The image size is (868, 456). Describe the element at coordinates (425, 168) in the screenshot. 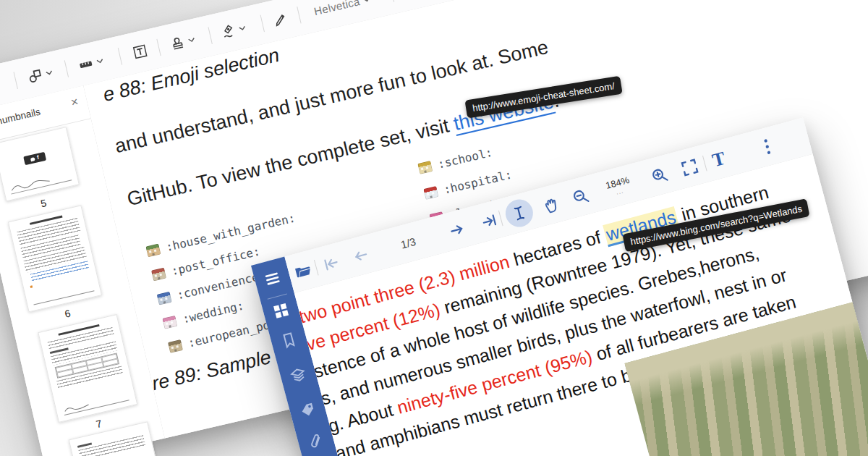

I see `school-icon` at that location.